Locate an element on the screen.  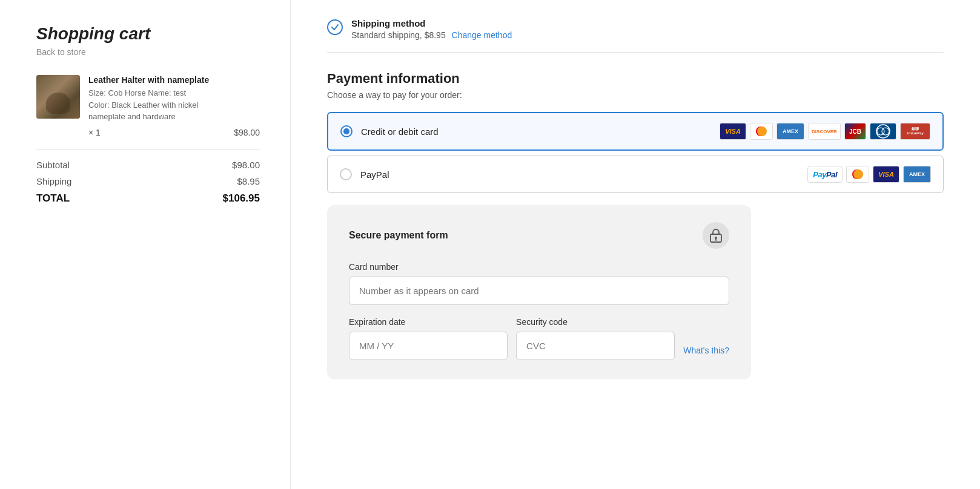
payment-subtitle: Choose a way to pay for your order: is located at coordinates (635, 95).